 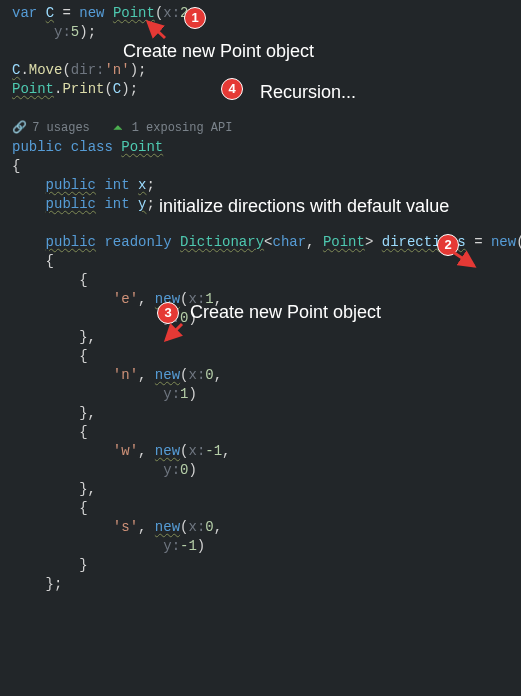 What do you see at coordinates (79, 70) in the screenshot?
I see `code-line-4: C.Move(dir:'n');` at bounding box center [79, 70].